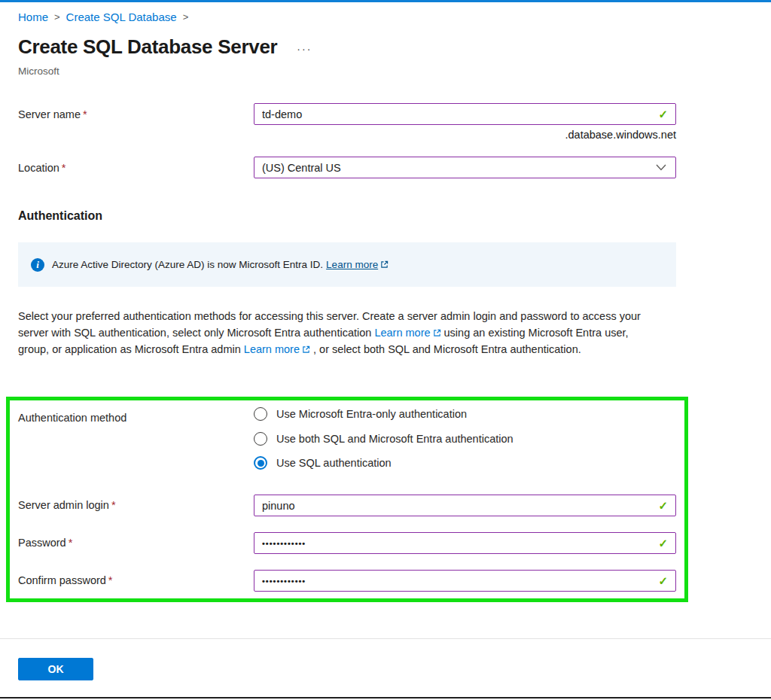  I want to click on breadcrumb: Home > Create SQL Database >, so click(106, 17).